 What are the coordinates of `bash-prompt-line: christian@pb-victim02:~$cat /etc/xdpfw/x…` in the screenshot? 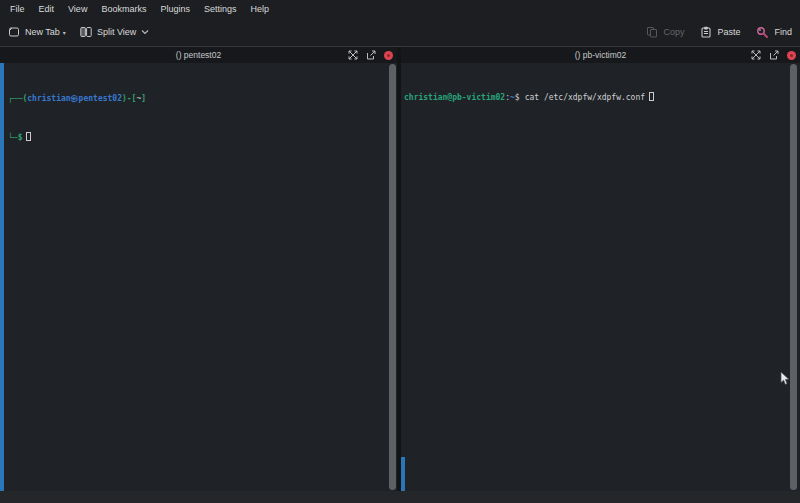 It's located at (602, 98).